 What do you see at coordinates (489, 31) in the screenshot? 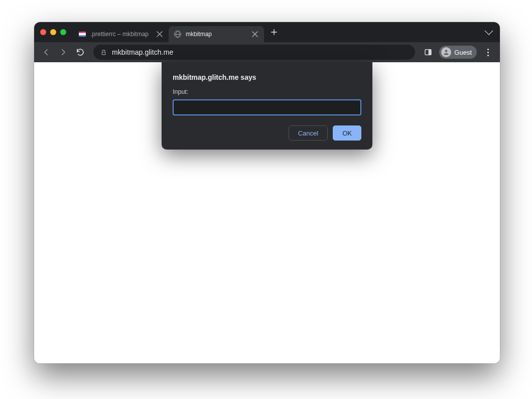
I see `chevron-down-icon` at bounding box center [489, 31].